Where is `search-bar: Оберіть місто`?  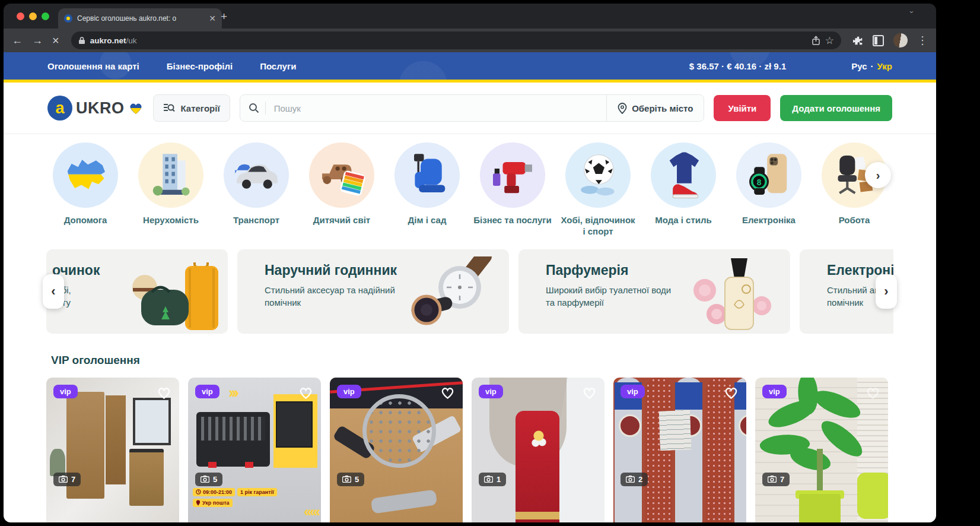 search-bar: Оберіть місто is located at coordinates (472, 108).